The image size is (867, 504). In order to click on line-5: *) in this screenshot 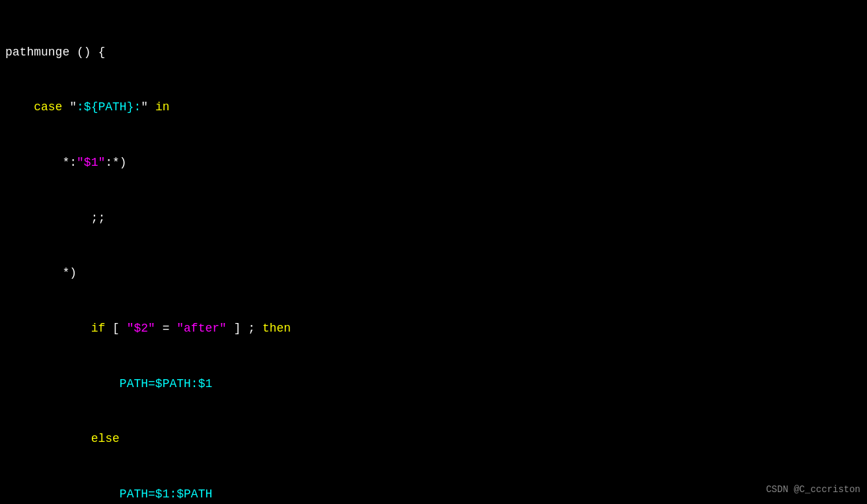, I will do `click(433, 273)`.